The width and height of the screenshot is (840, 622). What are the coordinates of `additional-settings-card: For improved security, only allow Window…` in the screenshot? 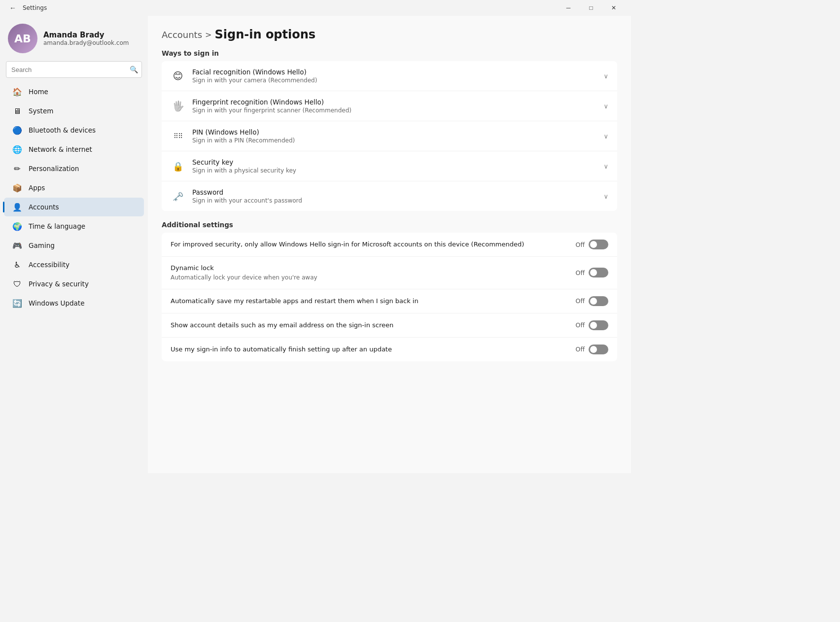 It's located at (389, 297).